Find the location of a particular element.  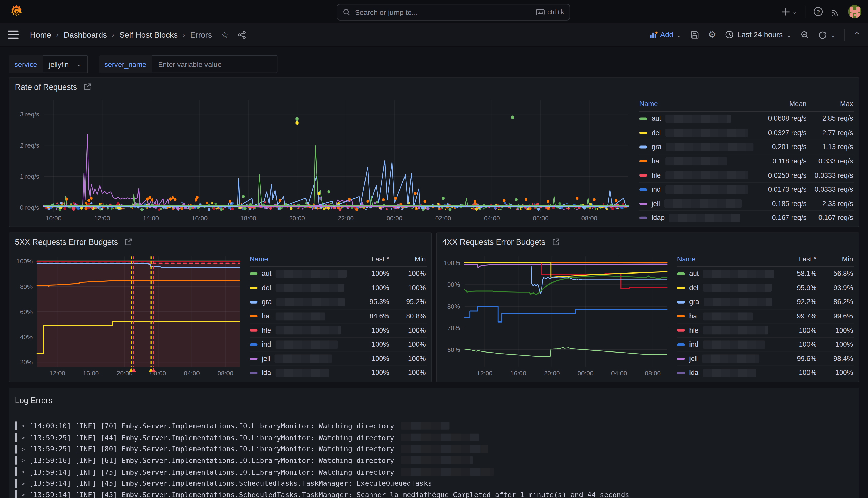

help-icon: ? is located at coordinates (818, 12).